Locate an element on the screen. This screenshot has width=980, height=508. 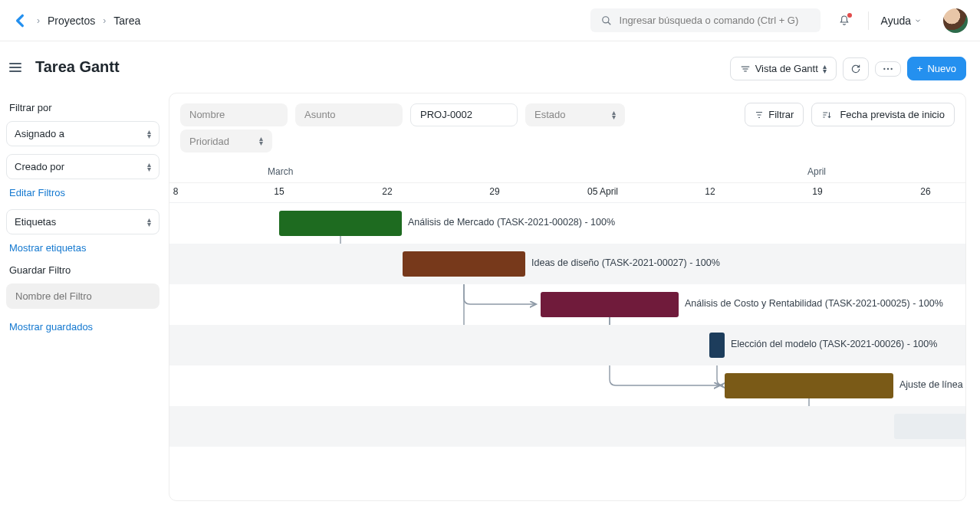
filter-name-input is located at coordinates (83, 296).